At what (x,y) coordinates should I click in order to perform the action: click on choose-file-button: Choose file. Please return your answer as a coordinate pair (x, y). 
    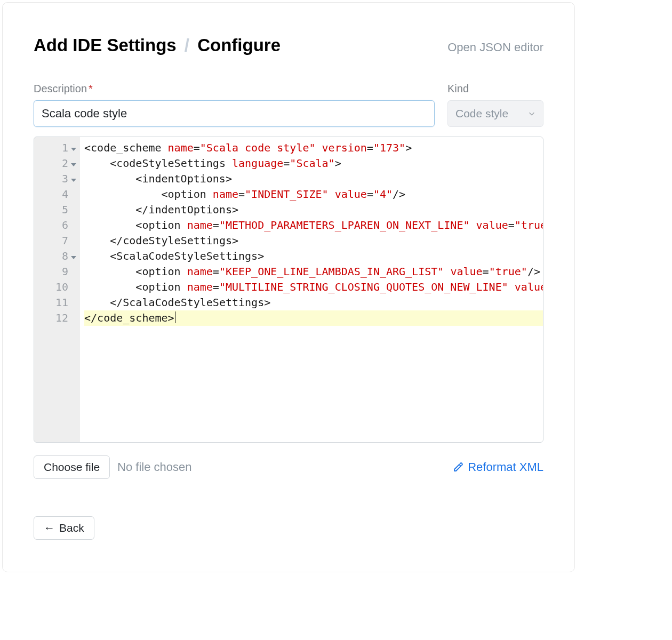
    Looking at the image, I should click on (71, 467).